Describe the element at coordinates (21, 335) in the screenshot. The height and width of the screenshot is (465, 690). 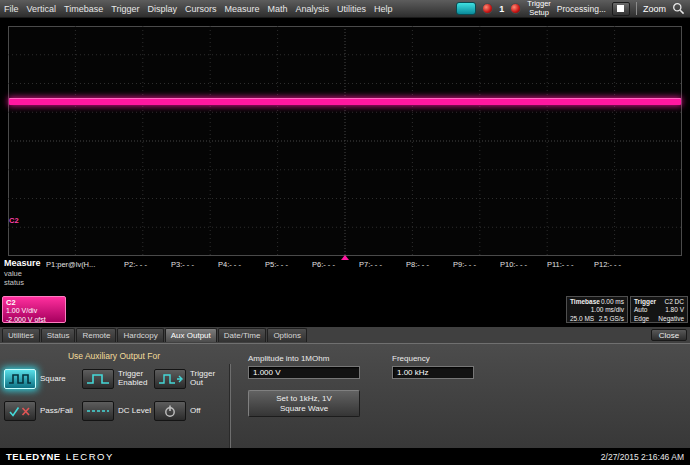
I see `tab-utilities: Utilities` at that location.